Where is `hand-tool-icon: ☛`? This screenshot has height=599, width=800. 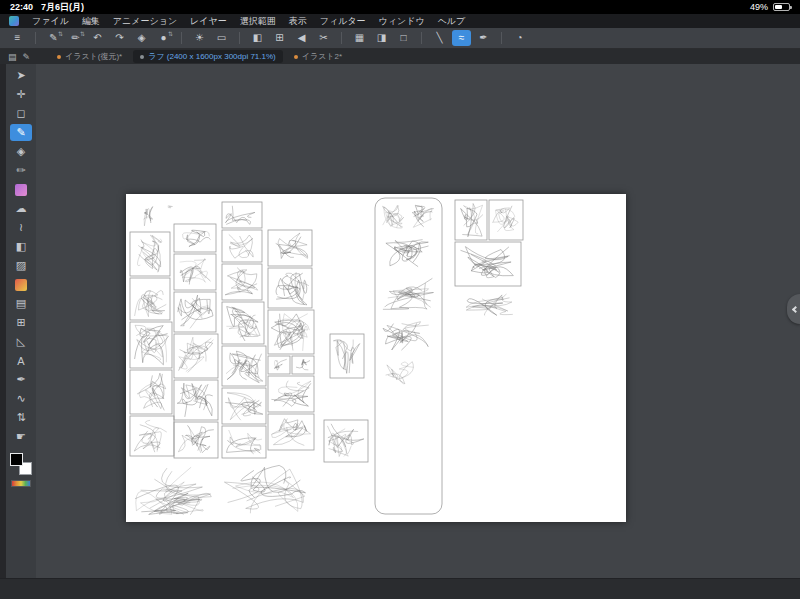 hand-tool-icon: ☛ is located at coordinates (21, 436).